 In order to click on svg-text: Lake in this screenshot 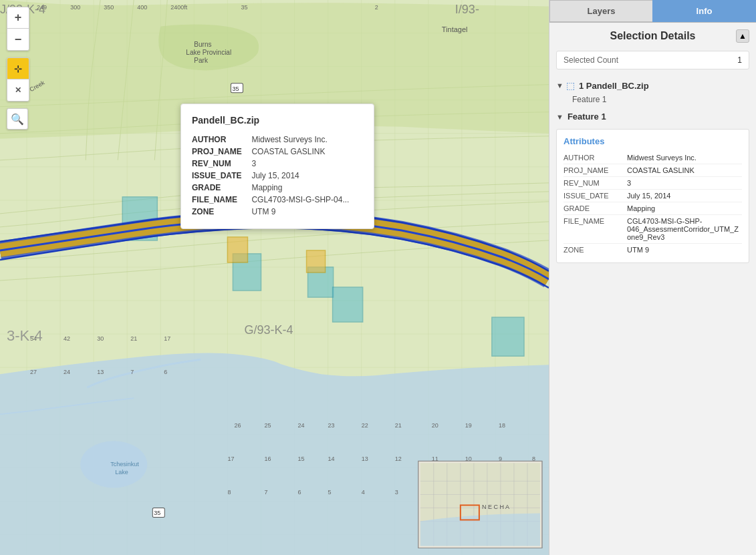, I will do `click(122, 472)`.